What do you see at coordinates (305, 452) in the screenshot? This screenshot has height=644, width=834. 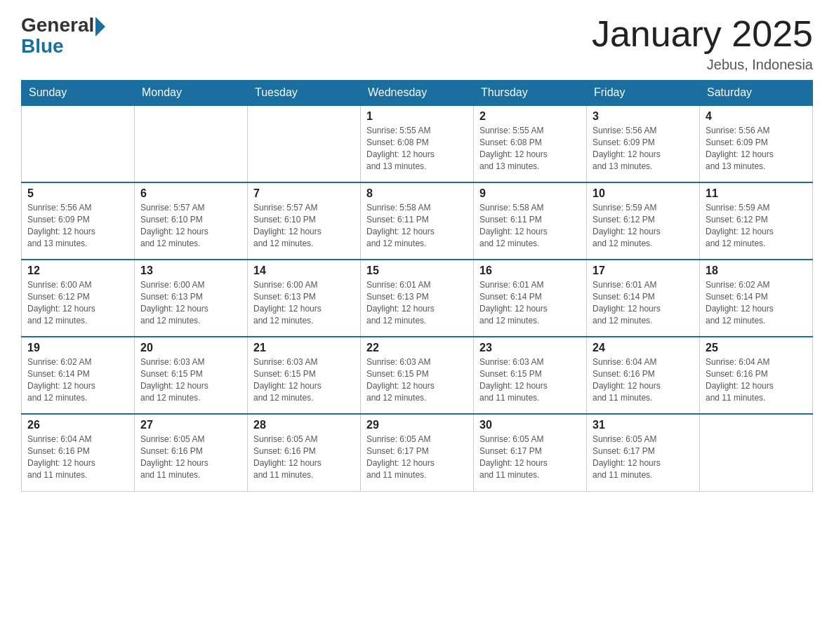 I see `calendar-cell: 28Sunrise: 6:05 AM Sunset: 6:16 PM Dayli…` at bounding box center [305, 452].